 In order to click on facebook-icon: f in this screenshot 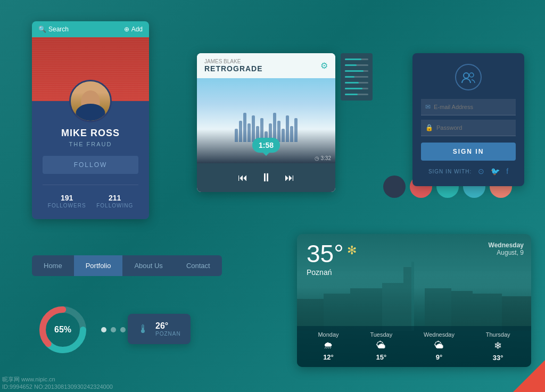, I will do `click(507, 171)`.